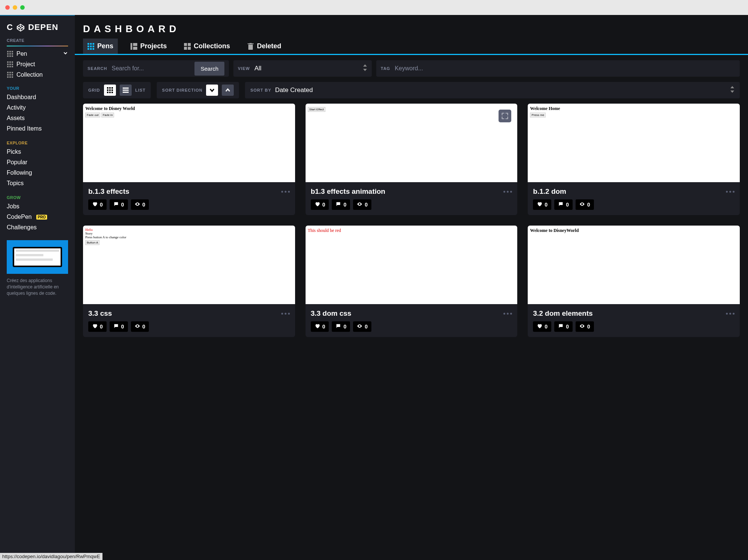 The height and width of the screenshot is (560, 748). I want to click on logo: C DEPEN, so click(37, 26).